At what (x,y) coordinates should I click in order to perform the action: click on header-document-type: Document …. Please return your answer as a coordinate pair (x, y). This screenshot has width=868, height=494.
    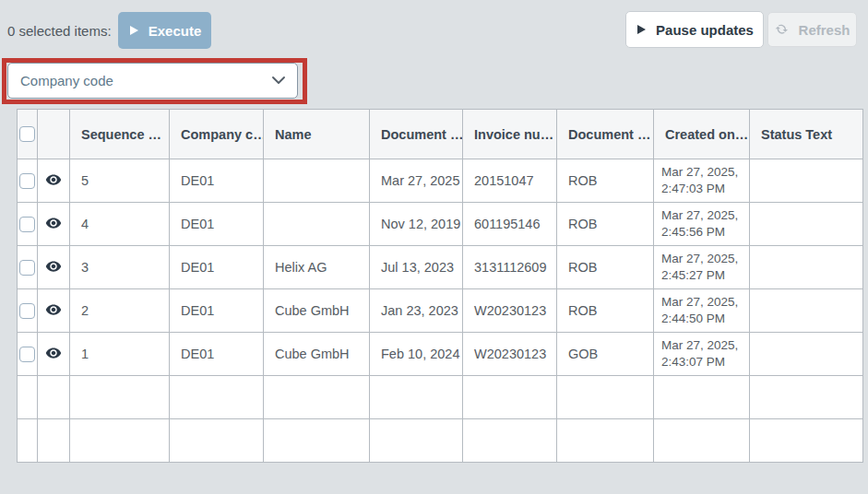
    Looking at the image, I should click on (605, 135).